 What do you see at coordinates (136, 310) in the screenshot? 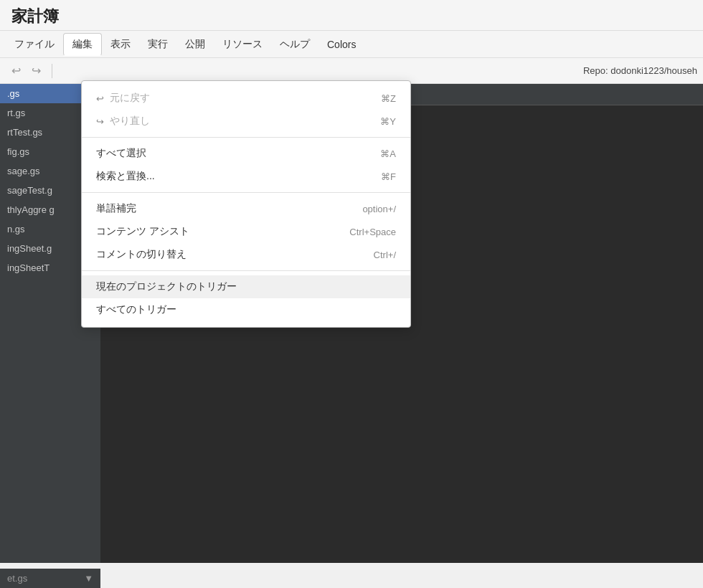
I see `dropdown-all-triggers-label: すべてのトリガー` at bounding box center [136, 310].